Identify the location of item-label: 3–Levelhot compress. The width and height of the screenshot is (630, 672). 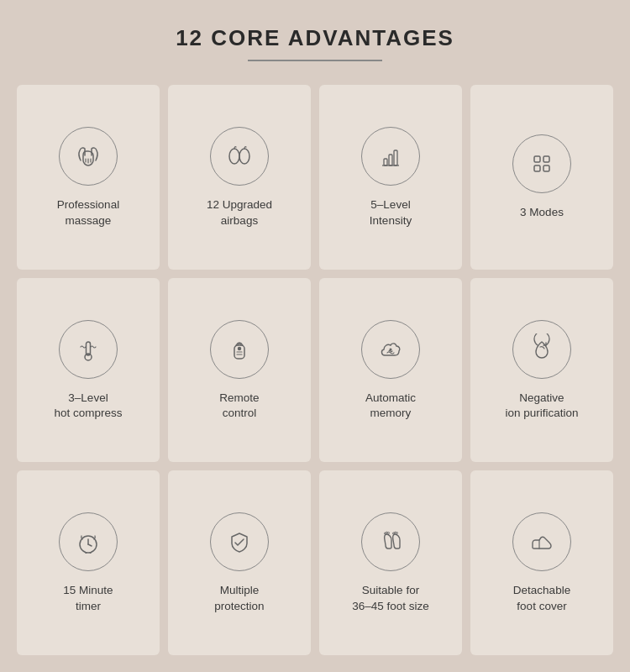
(87, 407).